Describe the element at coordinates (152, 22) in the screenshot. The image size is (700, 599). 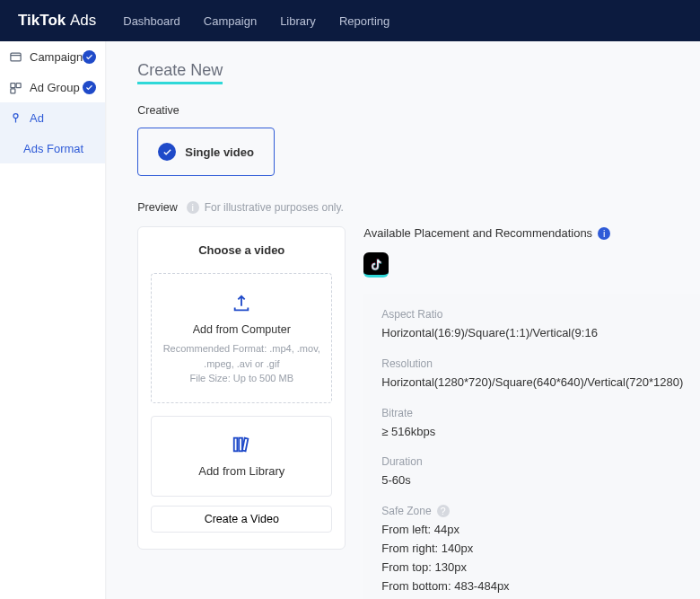
I see `nav-dashboard: Dashboard` at that location.